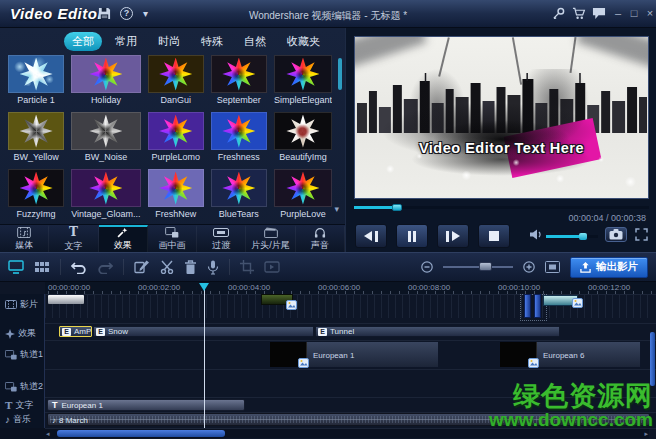 This screenshot has width=656, height=439. What do you see at coordinates (412, 236) in the screenshot?
I see `pause-button` at bounding box center [412, 236].